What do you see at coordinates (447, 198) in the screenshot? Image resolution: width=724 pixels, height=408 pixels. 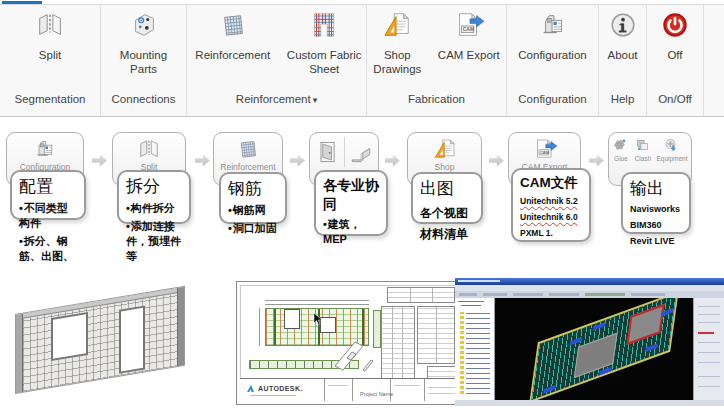 I see `callout-shop-drawings: 出图 各个视图 材料清单` at bounding box center [447, 198].